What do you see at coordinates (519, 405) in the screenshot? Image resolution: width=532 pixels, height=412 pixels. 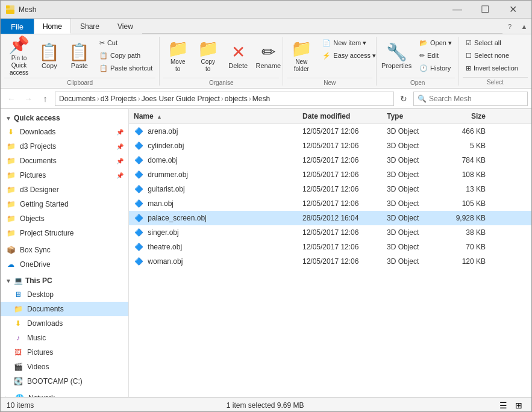 I see `view-tiles-button: ⊞` at bounding box center [519, 405].